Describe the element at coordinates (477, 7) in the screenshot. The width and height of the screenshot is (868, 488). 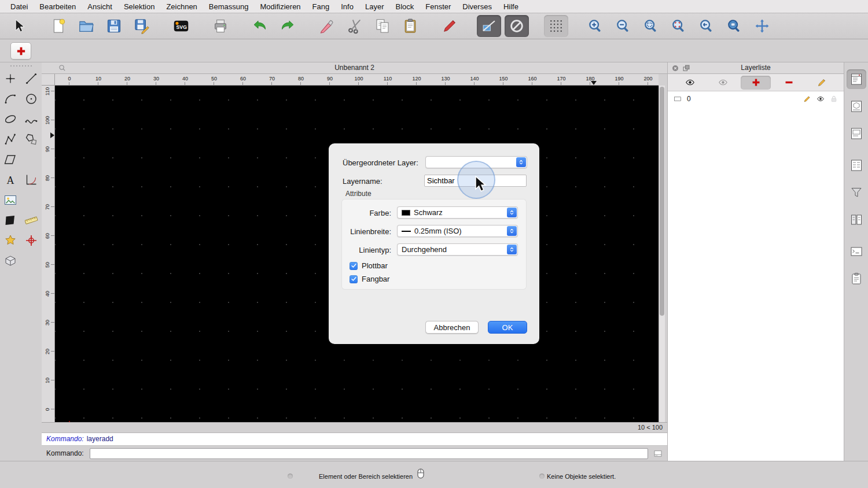
I see `menu-diverses: Diverses` at that location.